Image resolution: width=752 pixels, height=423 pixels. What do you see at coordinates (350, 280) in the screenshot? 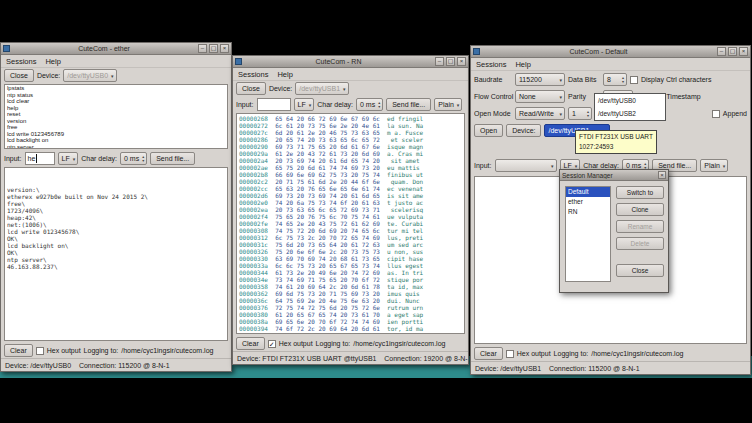
I see `hex-row: 0000034e 73 74 69 71 75 65 20 70 6f 72 s…` at bounding box center [350, 280].